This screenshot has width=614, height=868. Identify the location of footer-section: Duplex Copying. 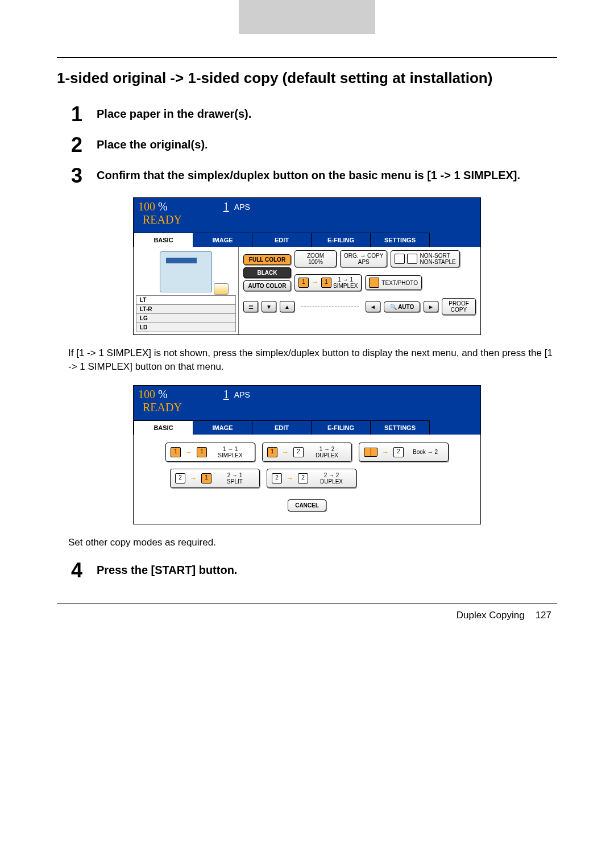
(491, 615).